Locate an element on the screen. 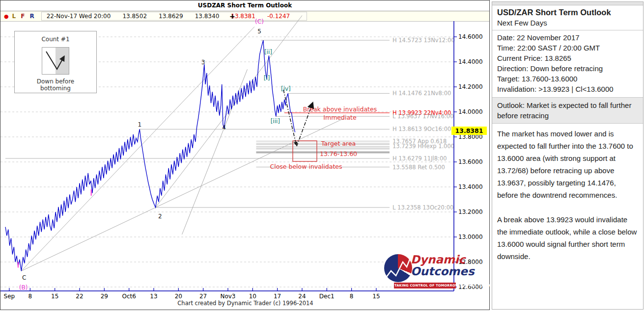 The height and width of the screenshot is (313, 644). wave-label: C is located at coordinates (24, 278).